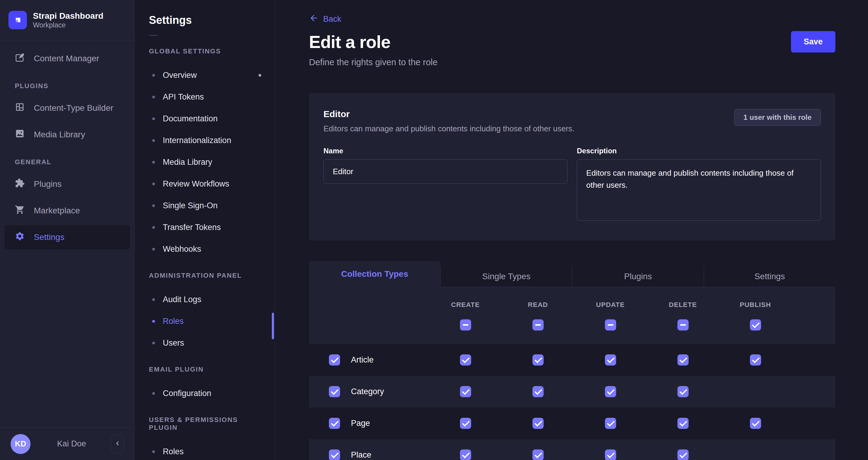  What do you see at coordinates (611, 316) in the screenshot?
I see `column-update: Update` at bounding box center [611, 316].